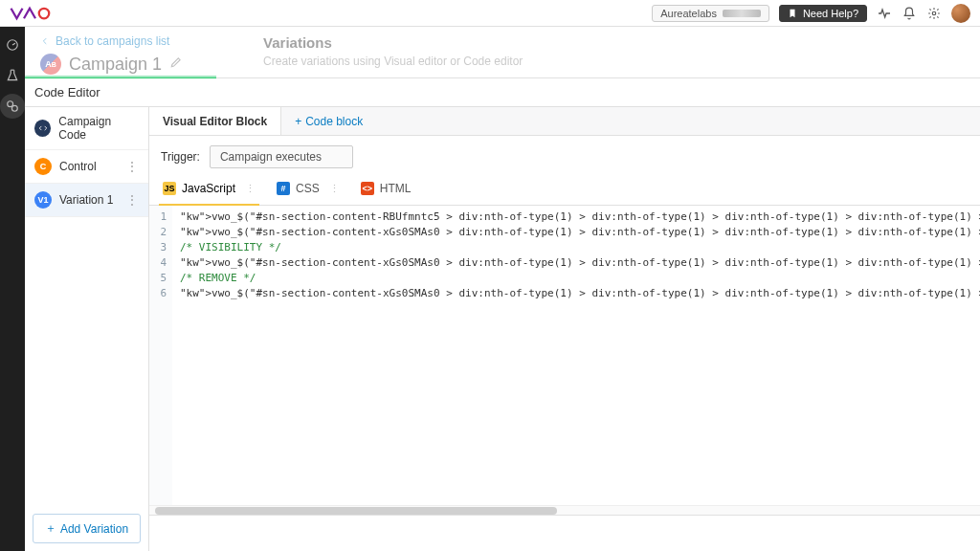  I want to click on workspace-pill: Aureatelabs, so click(710, 13).